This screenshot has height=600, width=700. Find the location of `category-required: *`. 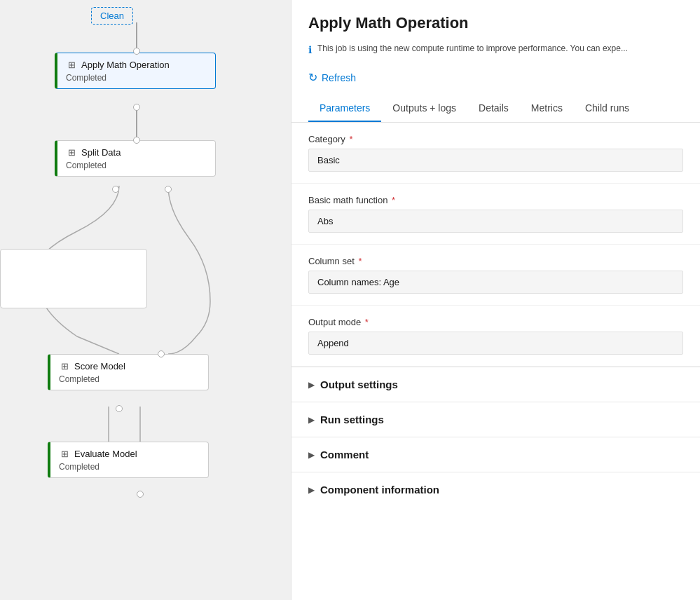

category-required: * is located at coordinates (350, 139).